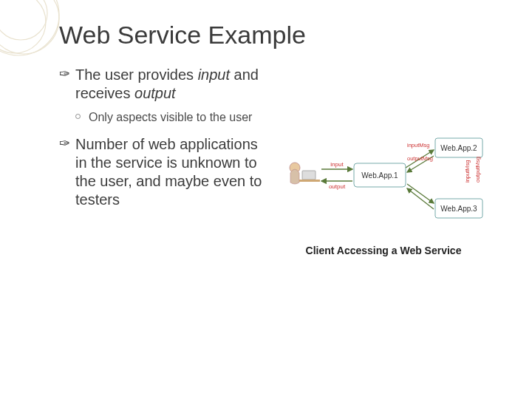 This screenshot has width=532, height=399. I want to click on bullet-3: ✑ Number of web applications in the serv…, so click(163, 172).